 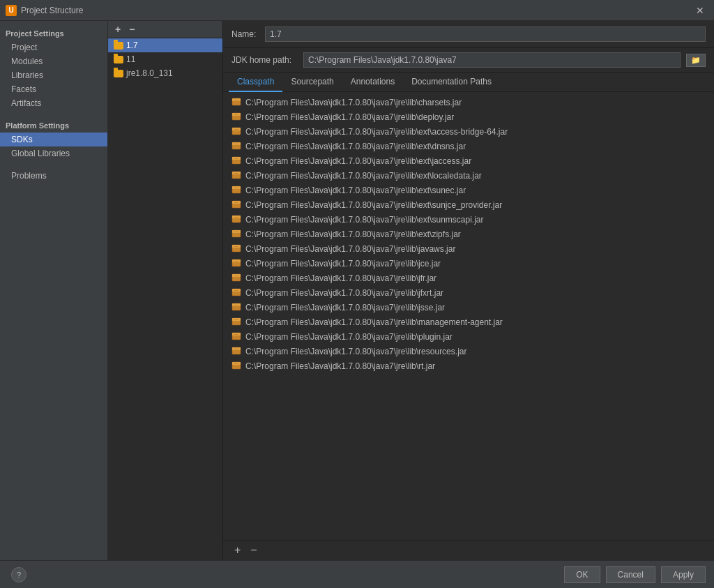 What do you see at coordinates (255, 82) in the screenshot?
I see `tab-classpath: Classpath` at bounding box center [255, 82].